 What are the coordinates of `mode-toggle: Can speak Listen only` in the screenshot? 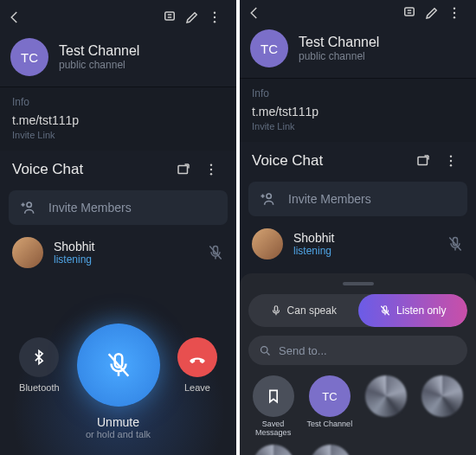 It's located at (358, 311).